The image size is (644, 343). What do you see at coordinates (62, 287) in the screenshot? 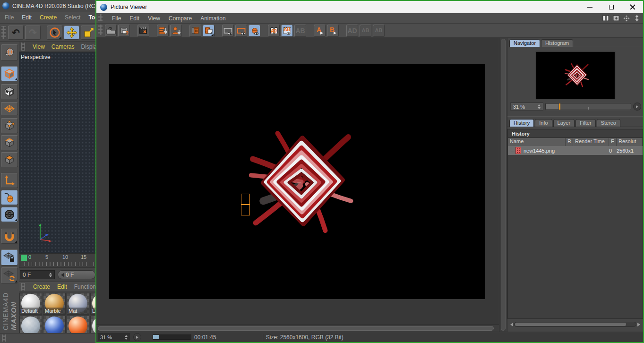
I see `materials-menu-edit: Edit` at bounding box center [62, 287].